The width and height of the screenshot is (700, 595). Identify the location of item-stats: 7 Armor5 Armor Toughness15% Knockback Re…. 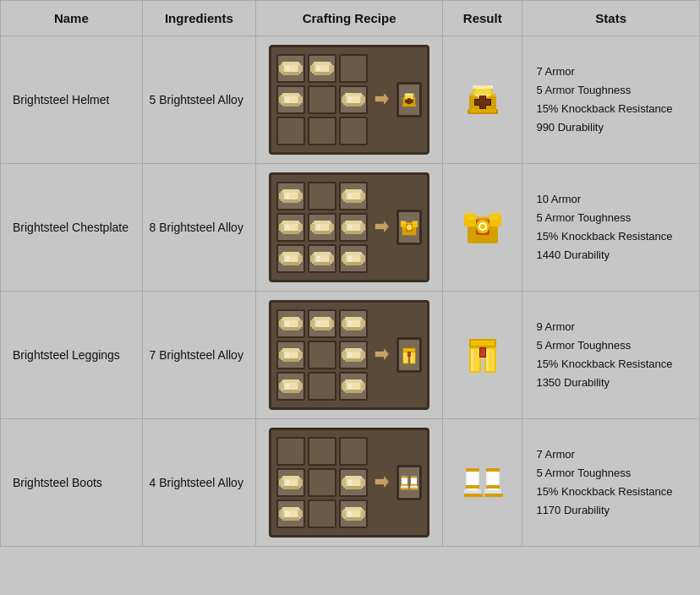
(611, 483).